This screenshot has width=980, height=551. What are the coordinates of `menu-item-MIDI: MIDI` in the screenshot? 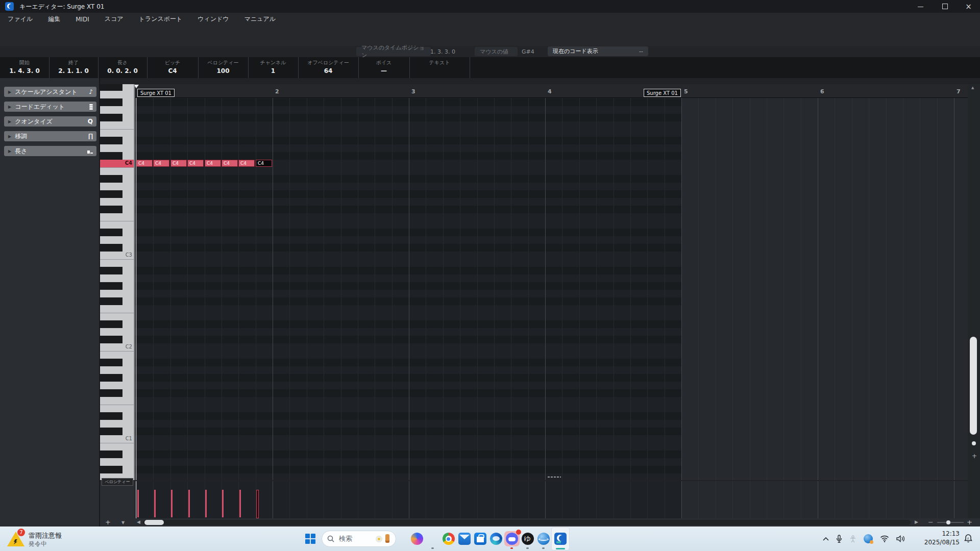 It's located at (83, 19).